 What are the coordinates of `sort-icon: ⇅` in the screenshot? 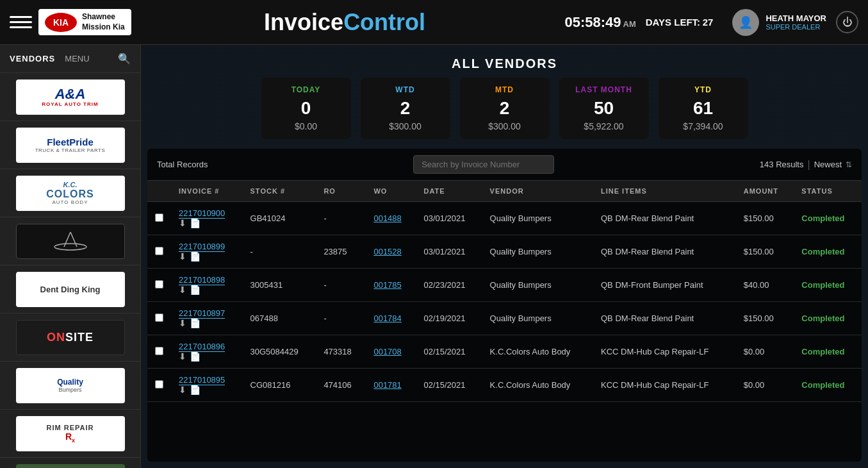 It's located at (849, 165).